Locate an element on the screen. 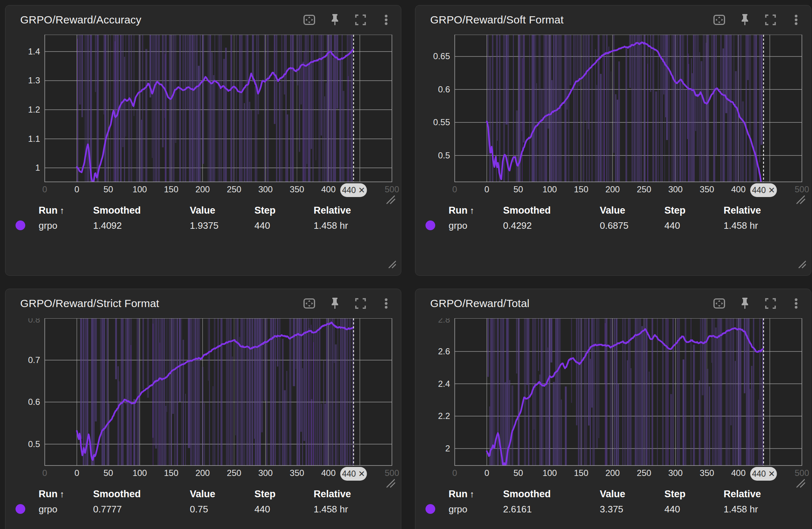 Image resolution: width=812 pixels, height=529 pixels. chart-title: GRPO/Reward/Total is located at coordinates (480, 303).